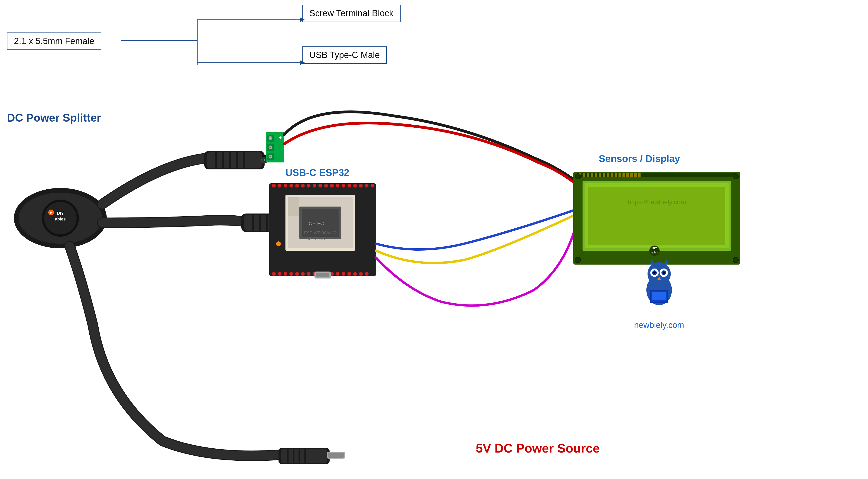 This screenshot has height=479, width=868. What do you see at coordinates (659, 325) in the screenshot?
I see `newbiely-url-label: newbiely.com` at bounding box center [659, 325].